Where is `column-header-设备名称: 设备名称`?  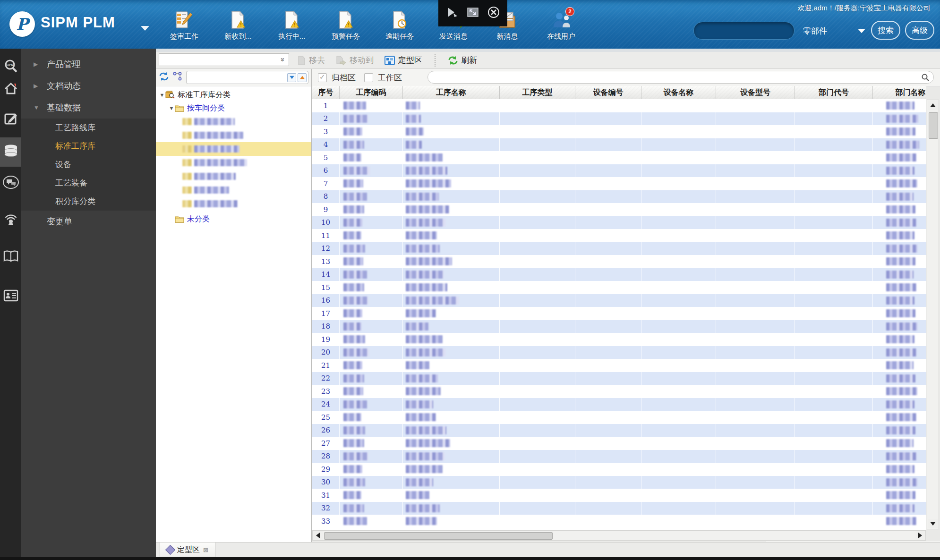
column-header-设备名称: 设备名称 is located at coordinates (679, 93).